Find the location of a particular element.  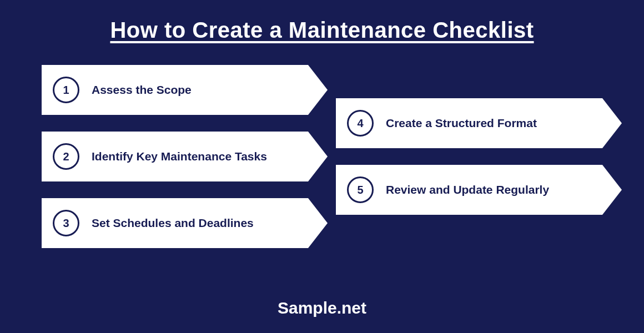

step-5: 5 Review and Update Regularly is located at coordinates (469, 190).